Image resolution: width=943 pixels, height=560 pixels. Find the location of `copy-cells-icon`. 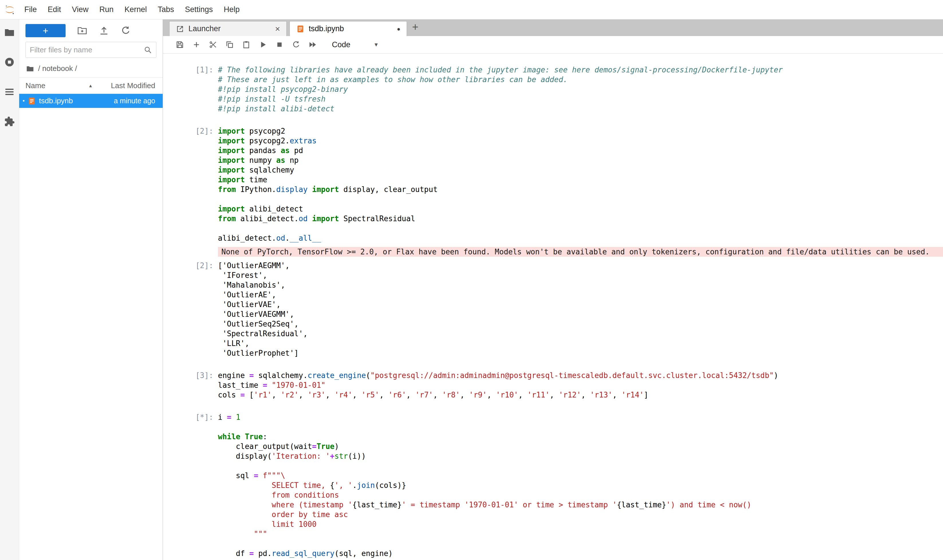

copy-cells-icon is located at coordinates (230, 45).